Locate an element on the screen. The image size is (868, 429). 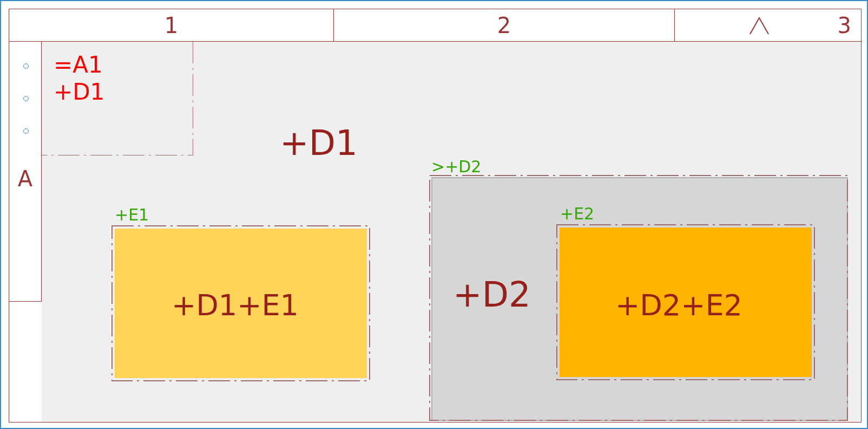
area-e2-tag: +E2 is located at coordinates (577, 213).